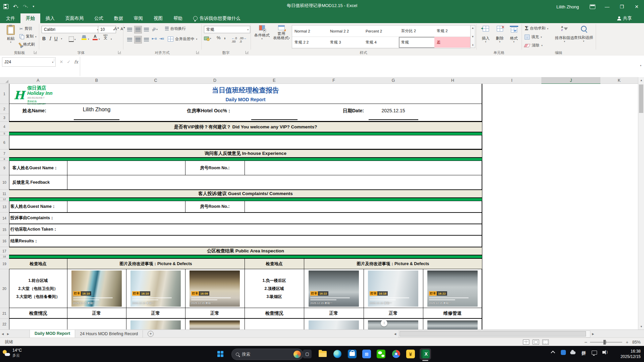 The image size is (644, 362). What do you see at coordinates (473, 28) in the screenshot?
I see `gallery-scroll-up-icon: ▲` at bounding box center [473, 28].